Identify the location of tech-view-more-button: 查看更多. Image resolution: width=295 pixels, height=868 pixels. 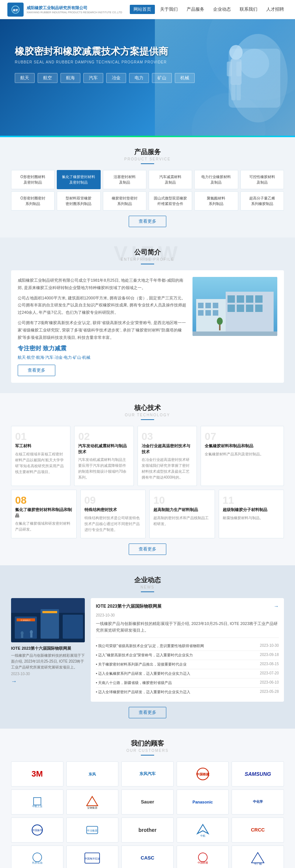
(148, 549).